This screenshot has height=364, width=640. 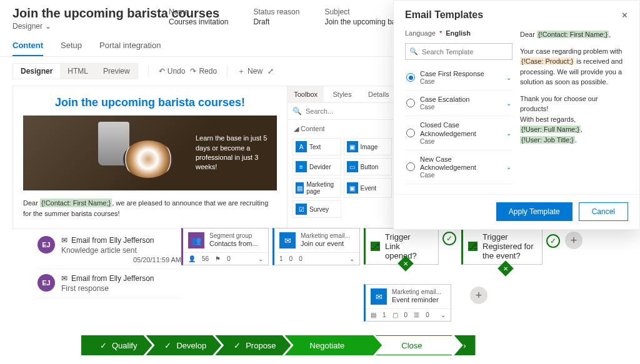 What do you see at coordinates (349, 111) in the screenshot?
I see `toolbox-search-input` at bounding box center [349, 111].